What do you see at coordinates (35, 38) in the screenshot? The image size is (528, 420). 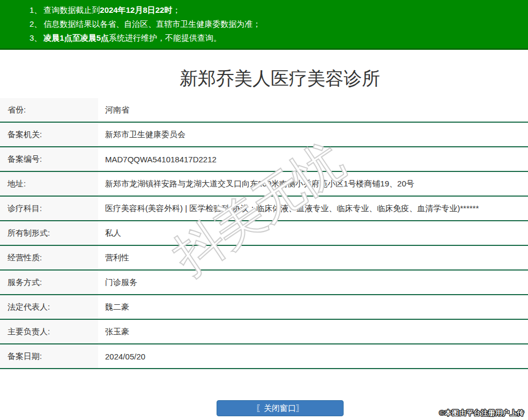 I see `notice-number: 3、` at bounding box center [35, 38].